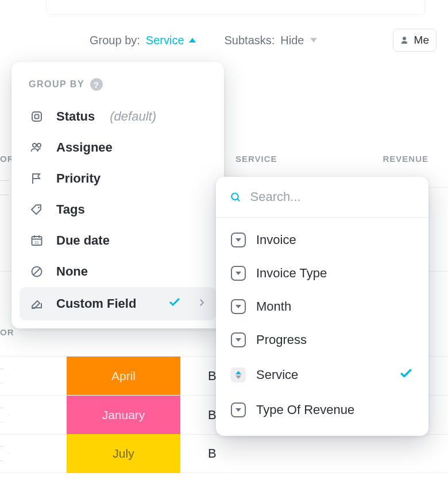 This screenshot has height=480, width=448. I want to click on custom-field-label: Service, so click(277, 375).